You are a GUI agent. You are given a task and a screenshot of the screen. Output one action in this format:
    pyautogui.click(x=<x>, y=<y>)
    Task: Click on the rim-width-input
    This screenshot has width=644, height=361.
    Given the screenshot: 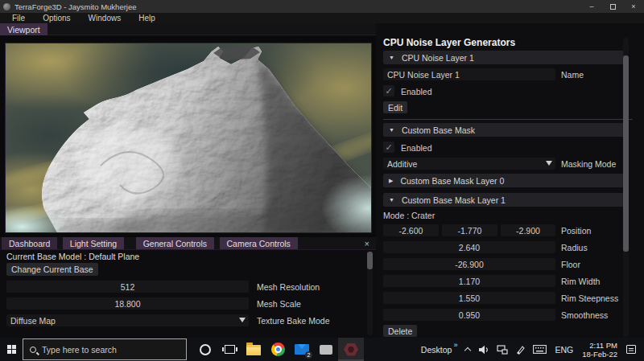 What is the action you would take?
    pyautogui.click(x=469, y=281)
    